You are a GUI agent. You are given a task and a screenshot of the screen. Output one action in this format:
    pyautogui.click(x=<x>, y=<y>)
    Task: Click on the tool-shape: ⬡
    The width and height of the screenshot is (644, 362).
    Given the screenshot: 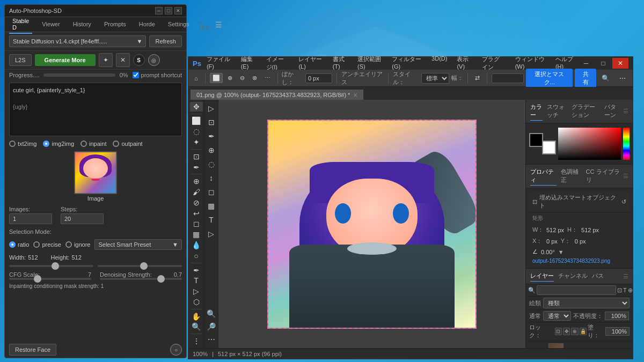 What is the action you would take?
    pyautogui.click(x=196, y=302)
    